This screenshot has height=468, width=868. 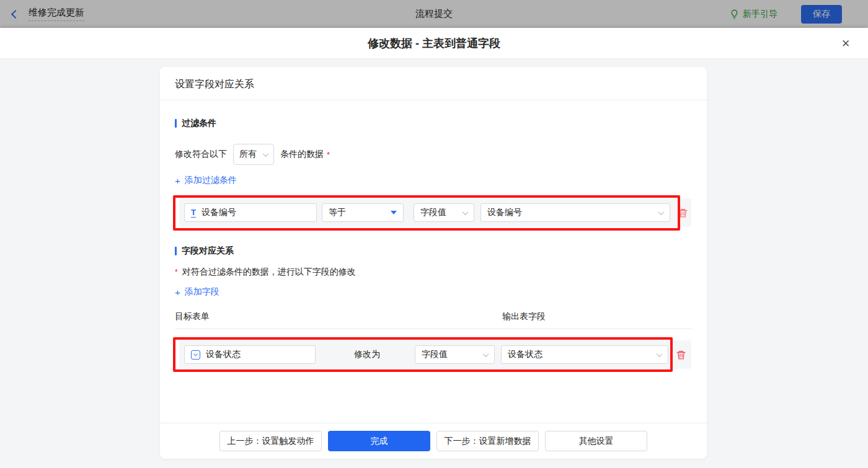 I want to click on column-divider, so click(x=434, y=329).